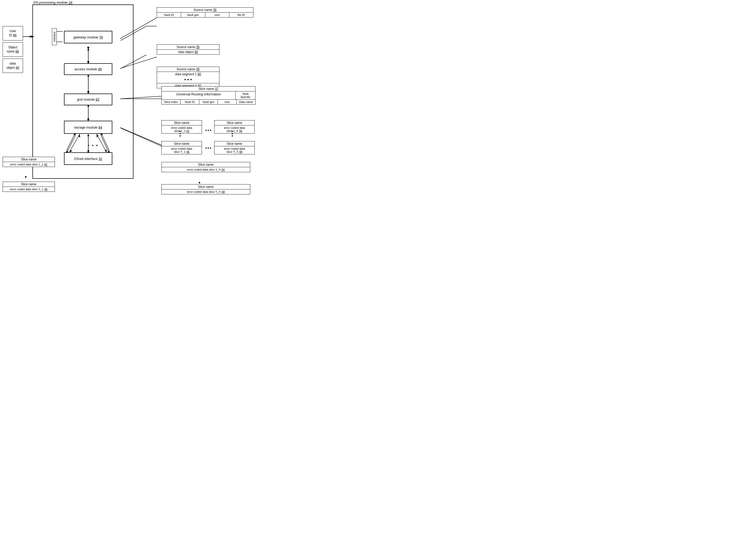 This screenshot has width=739, height=560. I want to click on bottom-slice-yx-name: Slice name, so click(206, 187).